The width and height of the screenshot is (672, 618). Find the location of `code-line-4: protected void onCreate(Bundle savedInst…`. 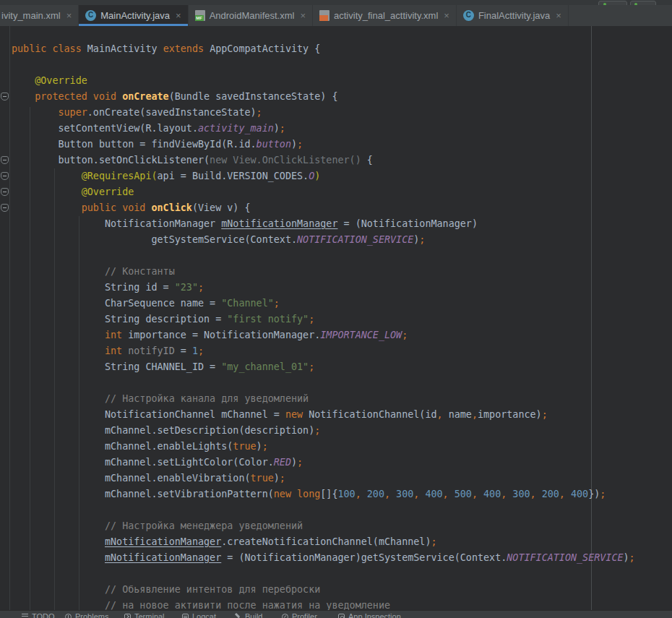

code-line-4: protected void onCreate(Bundle savedInst… is located at coordinates (324, 97).